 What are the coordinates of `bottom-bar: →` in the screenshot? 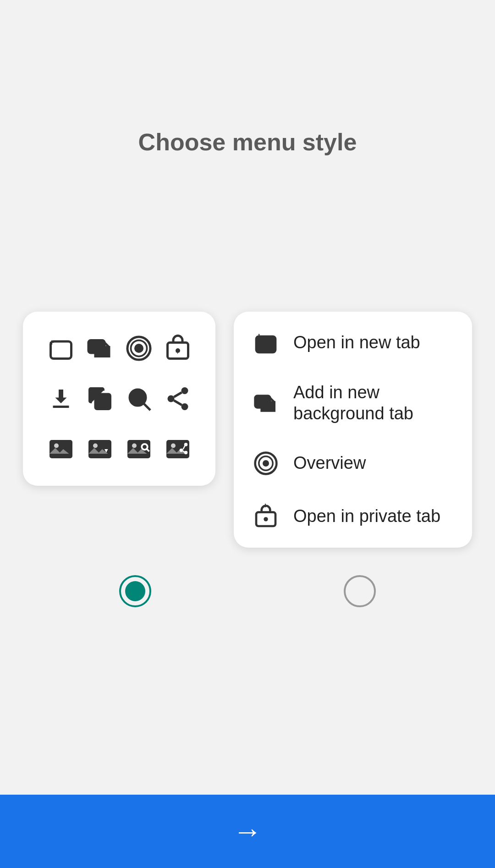 It's located at (248, 831).